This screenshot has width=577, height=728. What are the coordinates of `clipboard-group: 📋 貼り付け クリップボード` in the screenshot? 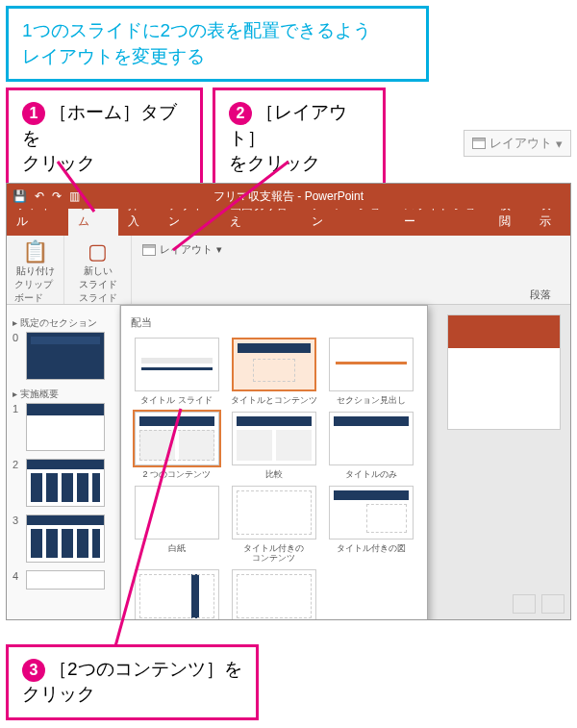 It's located at (36, 269).